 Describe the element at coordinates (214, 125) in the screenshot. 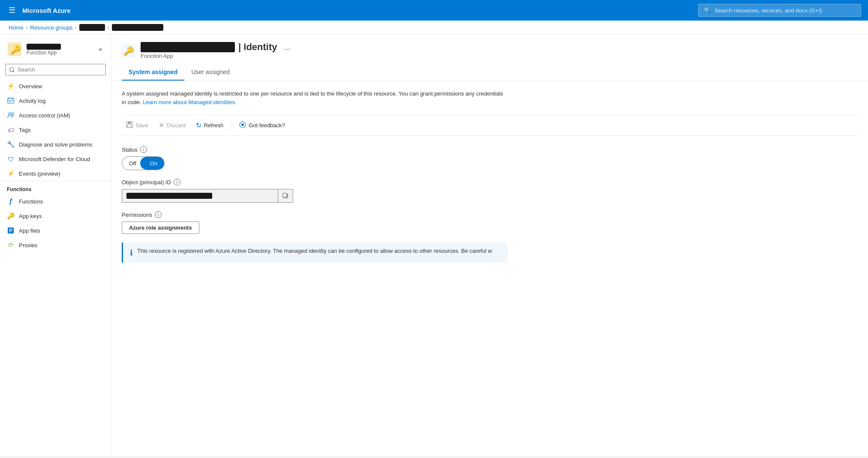

I see `refresh-label: Refresh` at that location.